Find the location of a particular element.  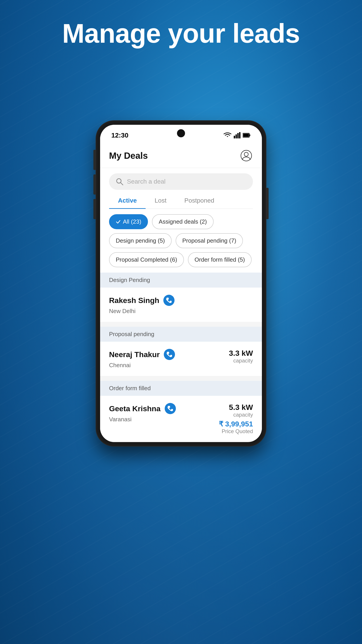

app-header: My Deals is located at coordinates (181, 156).